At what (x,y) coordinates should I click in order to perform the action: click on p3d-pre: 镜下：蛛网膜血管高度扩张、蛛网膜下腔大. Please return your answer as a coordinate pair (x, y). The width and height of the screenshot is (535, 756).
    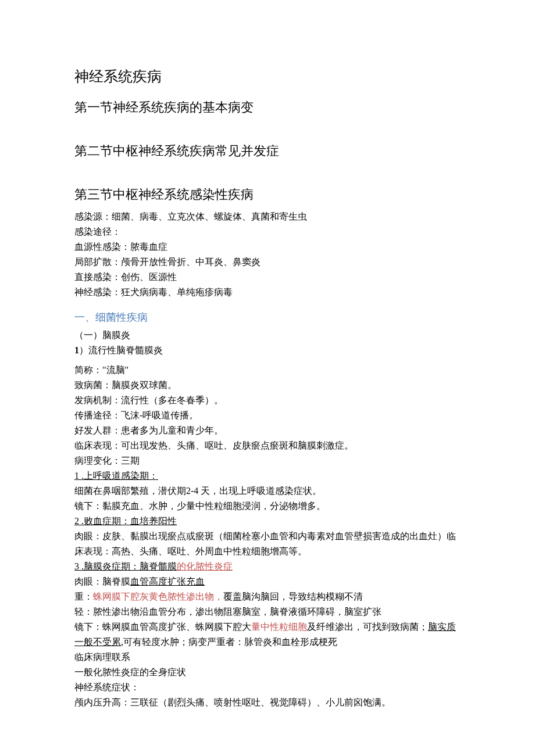
    Looking at the image, I should click on (163, 626).